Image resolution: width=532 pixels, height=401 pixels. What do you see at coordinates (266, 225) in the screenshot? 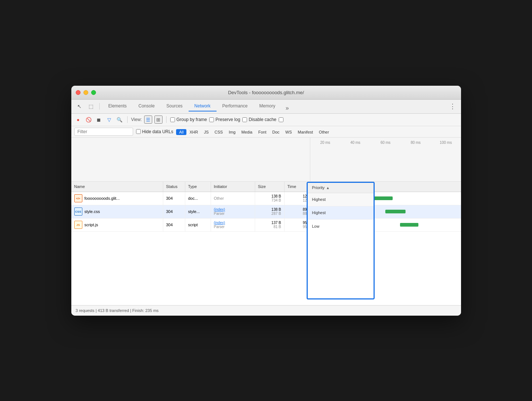
I see `table-row: JS script.js 304 script (index) Parser 1…` at bounding box center [266, 225].